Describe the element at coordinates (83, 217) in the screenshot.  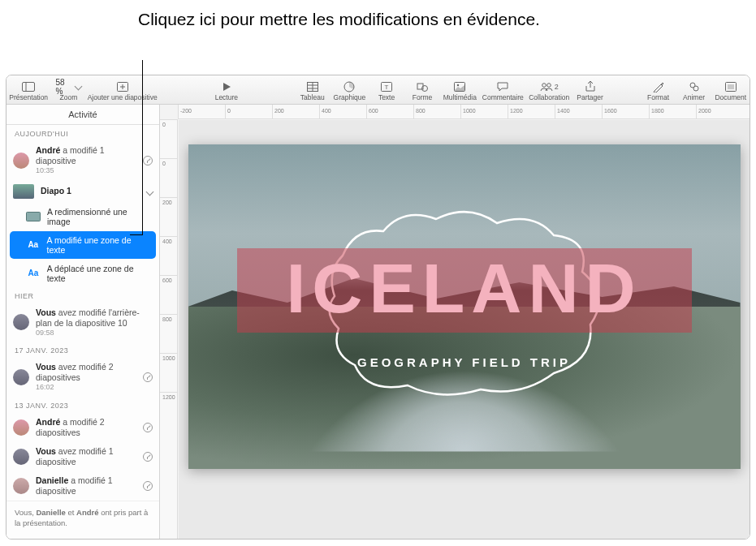
I see `change-resize-image: A redimensionné une image` at that location.